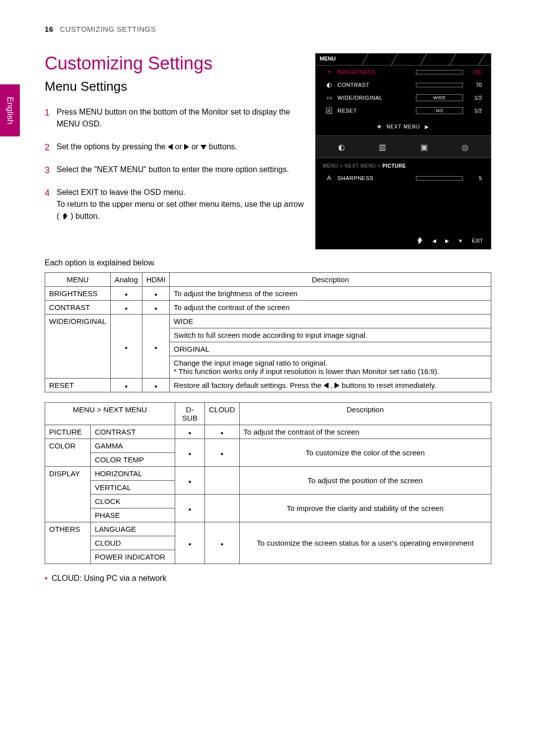 Image resolution: width=536 pixels, height=756 pixels. Describe the element at coordinates (10, 110) in the screenshot. I see `language-tab: English` at that location.